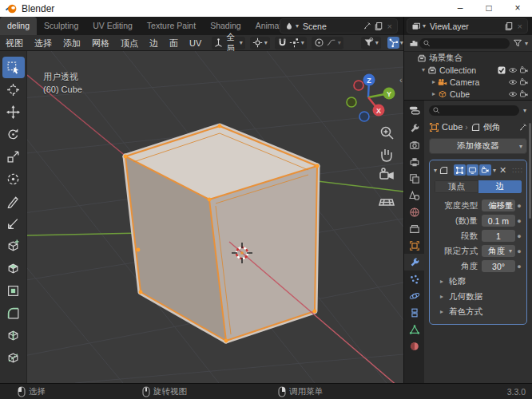 The height and width of the screenshot is (399, 532). What do you see at coordinates (390, 26) in the screenshot?
I see `unlink-icon: ×` at bounding box center [390, 26].